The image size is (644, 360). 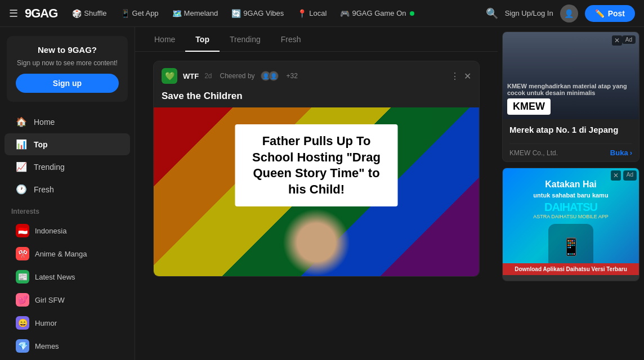 I want to click on post-title: Save the Children, so click(x=316, y=99).